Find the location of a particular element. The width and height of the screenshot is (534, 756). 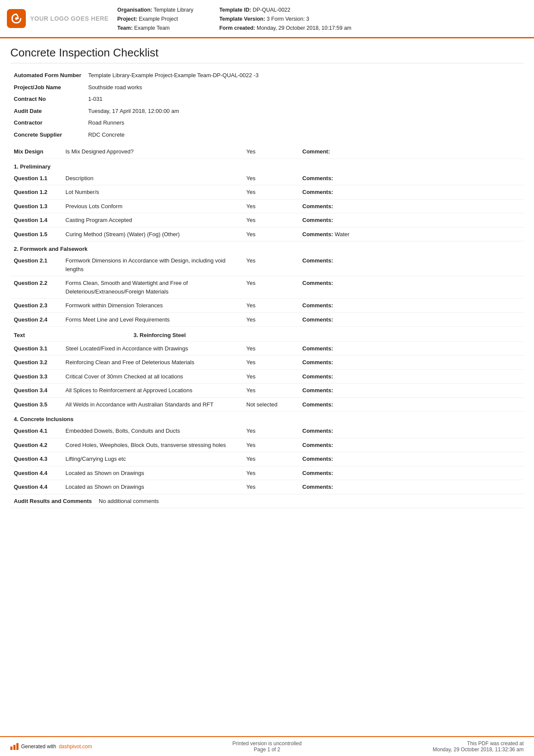

q-desc-q1.4: Casting Program Accepted is located at coordinates (152, 221).